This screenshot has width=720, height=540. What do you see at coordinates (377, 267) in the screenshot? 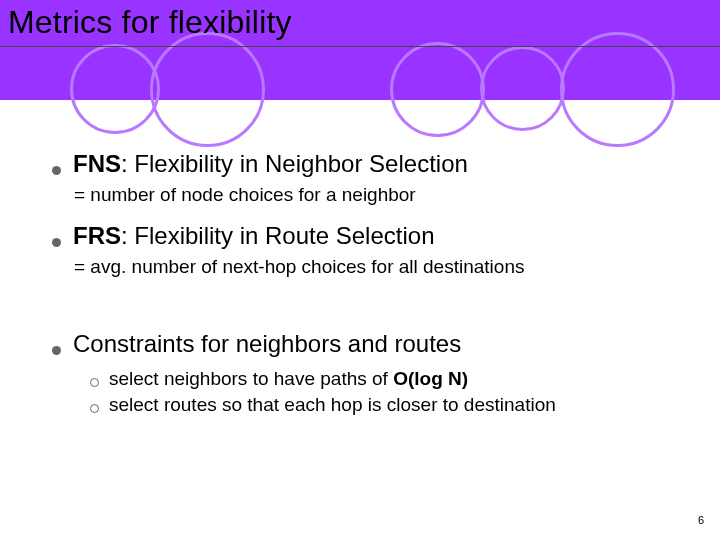
I see `bullet-subtext: = avg. number of next-hop choices for al…` at bounding box center [377, 267].